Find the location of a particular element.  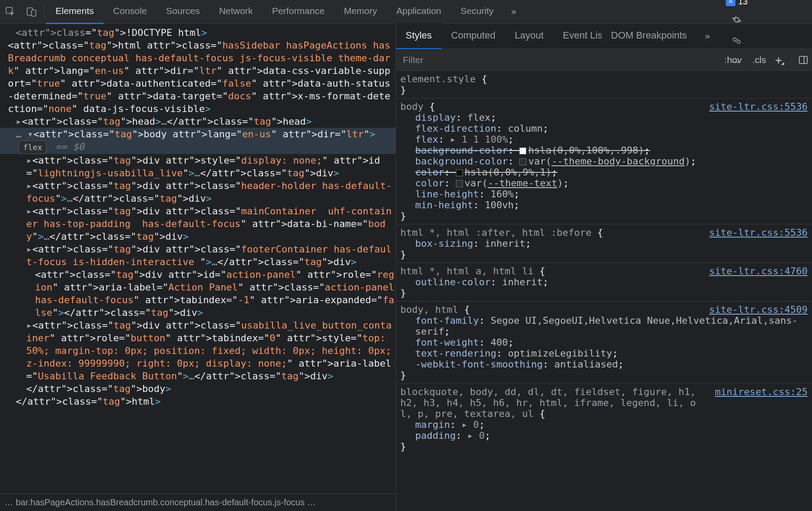

message-icon: ≡ is located at coordinates (731, 3).